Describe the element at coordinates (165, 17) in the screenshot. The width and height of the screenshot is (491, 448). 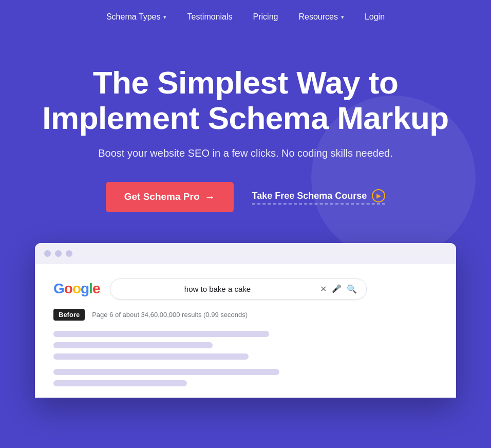
I see `chevron-down-icon: ▾` at that location.